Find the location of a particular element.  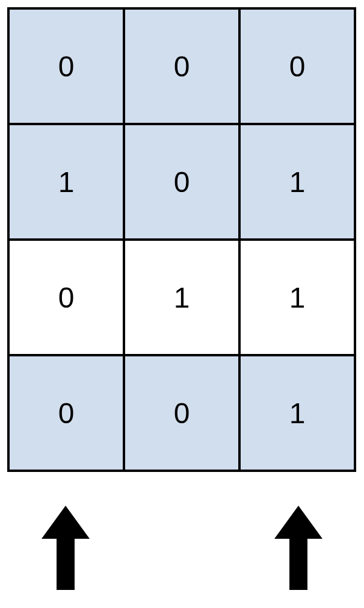

cell-3-2: 1 is located at coordinates (297, 413).